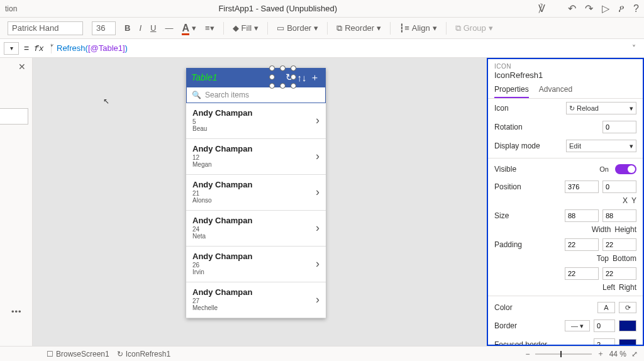 Image resolution: width=644 pixels, height=361 pixels. Describe the element at coordinates (210, 28) in the screenshot. I see `align-text-button: ≡▾` at that location.